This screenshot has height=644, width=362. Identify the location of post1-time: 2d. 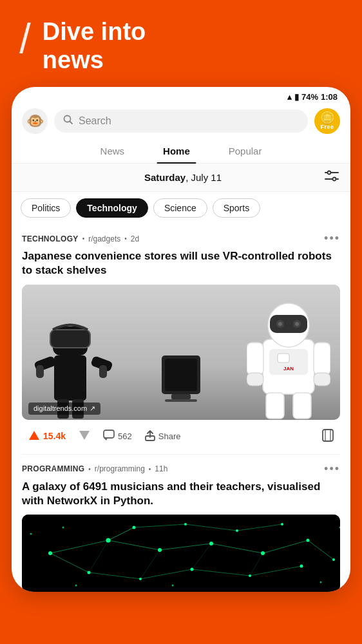
(135, 239).